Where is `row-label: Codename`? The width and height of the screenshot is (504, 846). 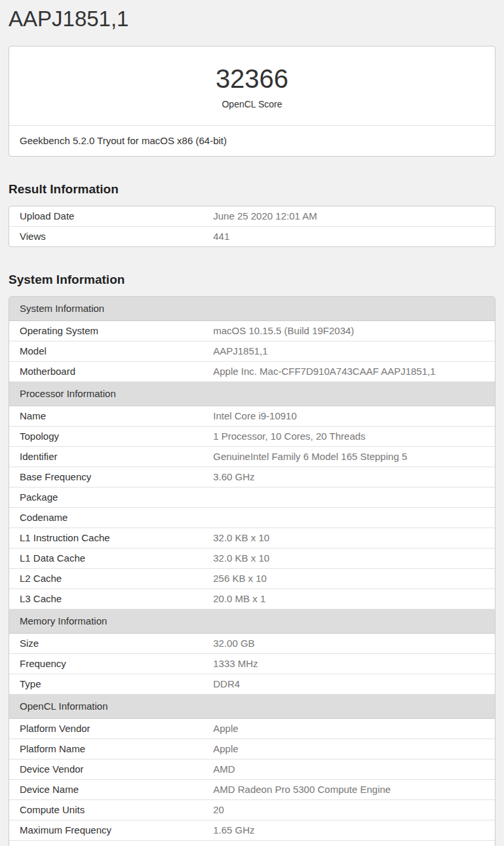
row-label: Codename is located at coordinates (111, 518).